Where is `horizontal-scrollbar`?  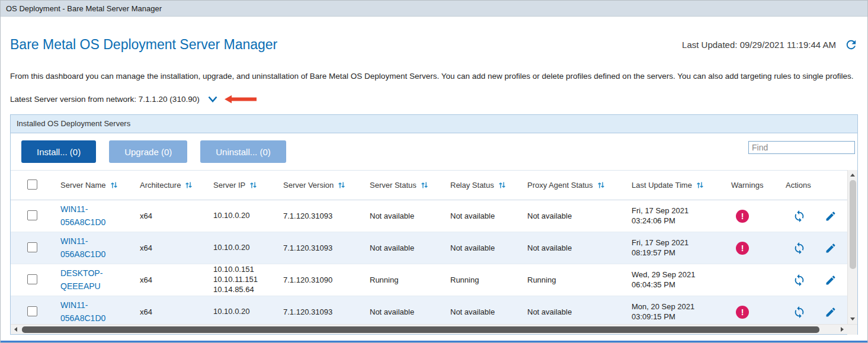
horizontal-scrollbar is located at coordinates (434, 329).